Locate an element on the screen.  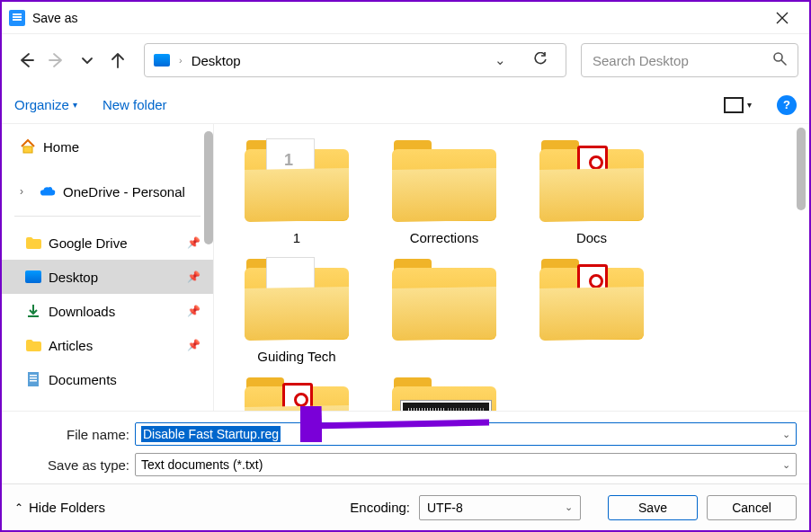
save-form: File name: Disable Fast Startup.reg ⌄ Sa… is located at coordinates (406, 448).